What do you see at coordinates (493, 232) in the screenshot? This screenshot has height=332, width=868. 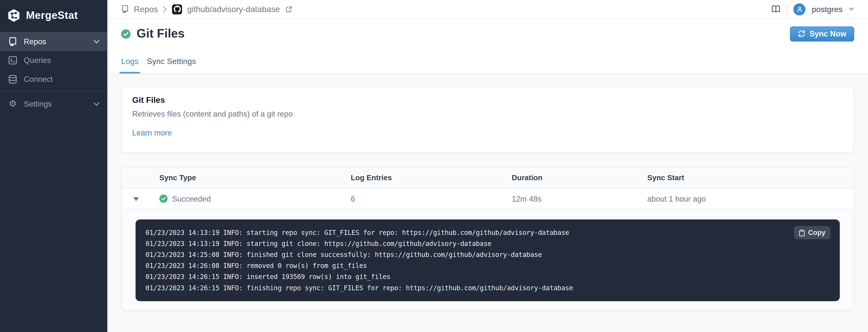 I see `log-line: 01/23/2023 14:13:19 INFO: starting repo …` at bounding box center [493, 232].